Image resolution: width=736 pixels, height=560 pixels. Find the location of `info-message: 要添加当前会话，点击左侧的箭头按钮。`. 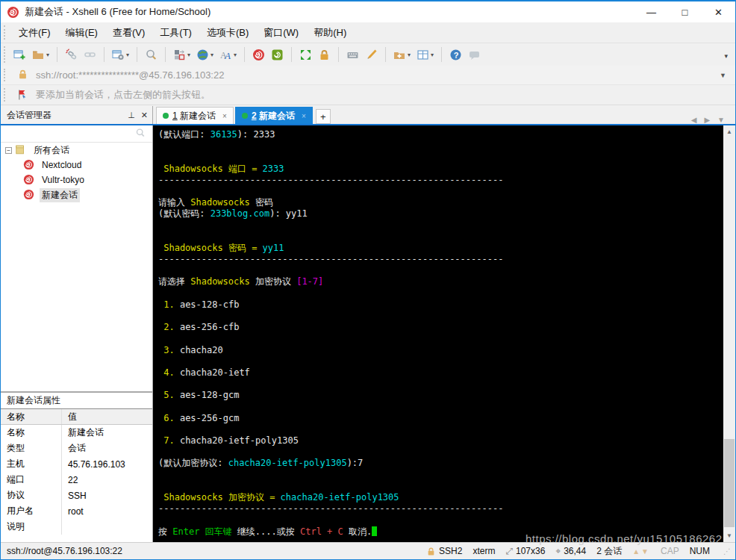

info-message: 要添加当前会话，点击左侧的箭头按钮。 is located at coordinates (123, 95).